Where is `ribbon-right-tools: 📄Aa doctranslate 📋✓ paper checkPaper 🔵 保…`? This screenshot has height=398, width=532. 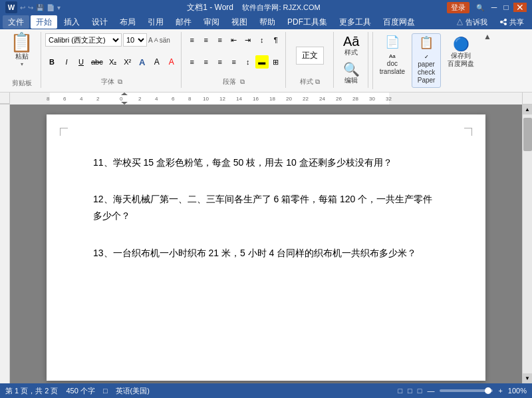 ribbon-right-tools: 📄Aa doctranslate 📋✓ paper checkPaper 🔵 保… is located at coordinates (427, 61).